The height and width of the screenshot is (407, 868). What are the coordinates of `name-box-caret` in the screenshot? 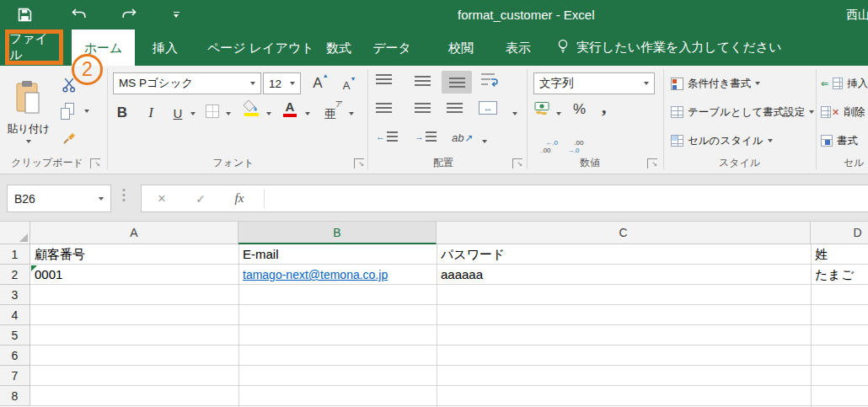 It's located at (101, 199).